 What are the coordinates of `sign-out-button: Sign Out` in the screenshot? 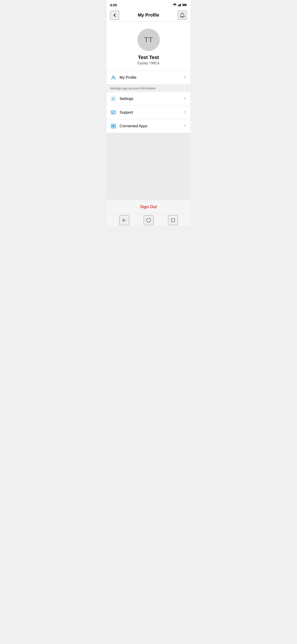 It's located at (148, 207).